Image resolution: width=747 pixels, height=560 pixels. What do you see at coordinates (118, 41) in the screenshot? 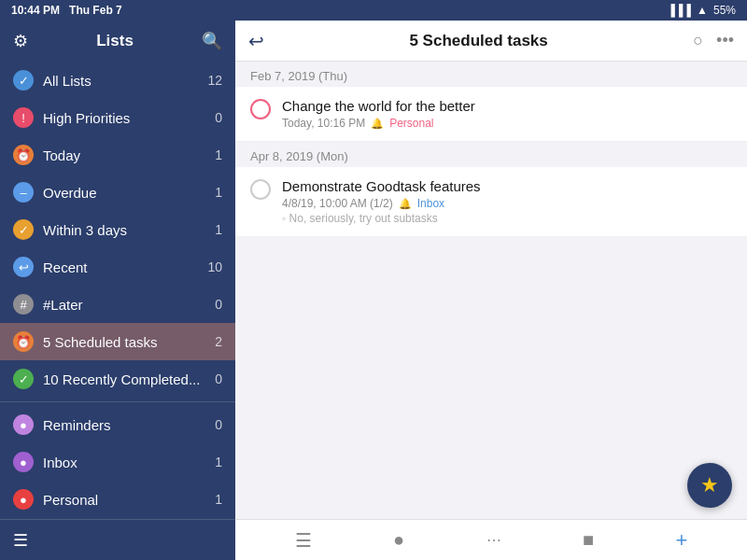
I see `sidebar-header: ⚙ Lists 🔍` at bounding box center [118, 41].